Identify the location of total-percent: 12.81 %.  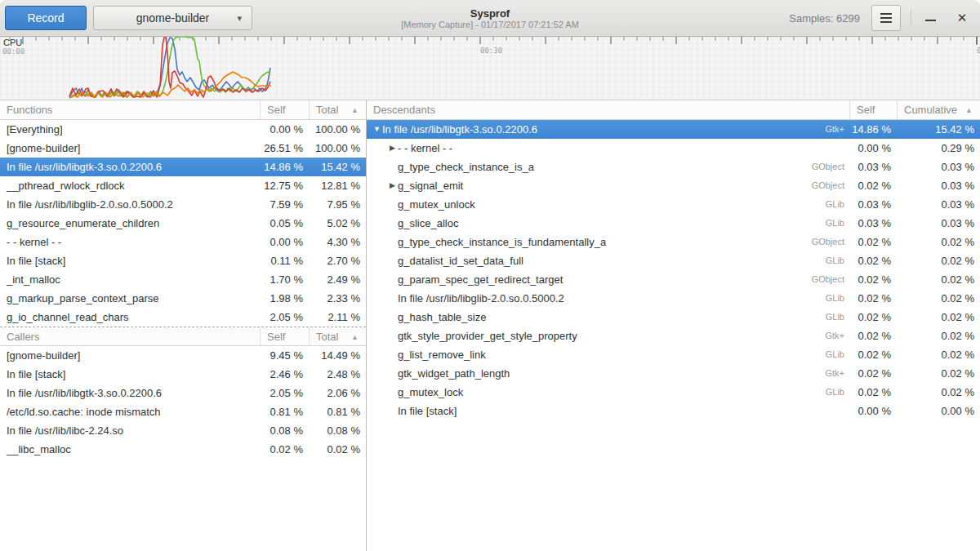
(337, 186).